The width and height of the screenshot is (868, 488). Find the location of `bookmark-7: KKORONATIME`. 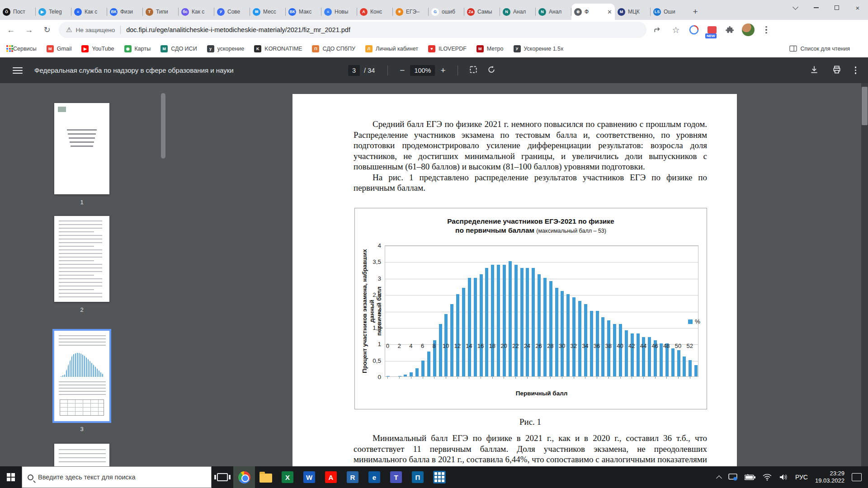

bookmark-7: KKORONATIME is located at coordinates (278, 49).